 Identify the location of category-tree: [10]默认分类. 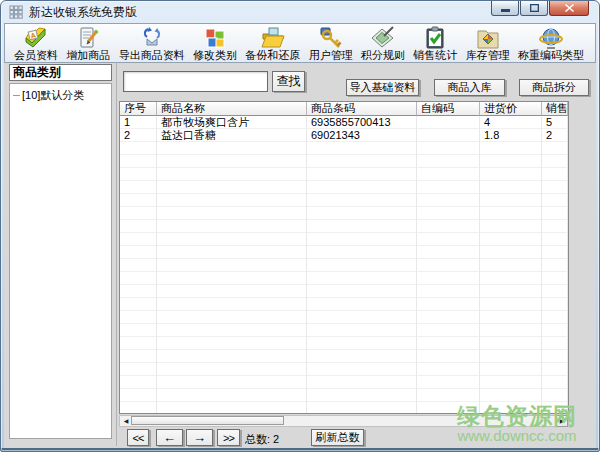
(60, 261).